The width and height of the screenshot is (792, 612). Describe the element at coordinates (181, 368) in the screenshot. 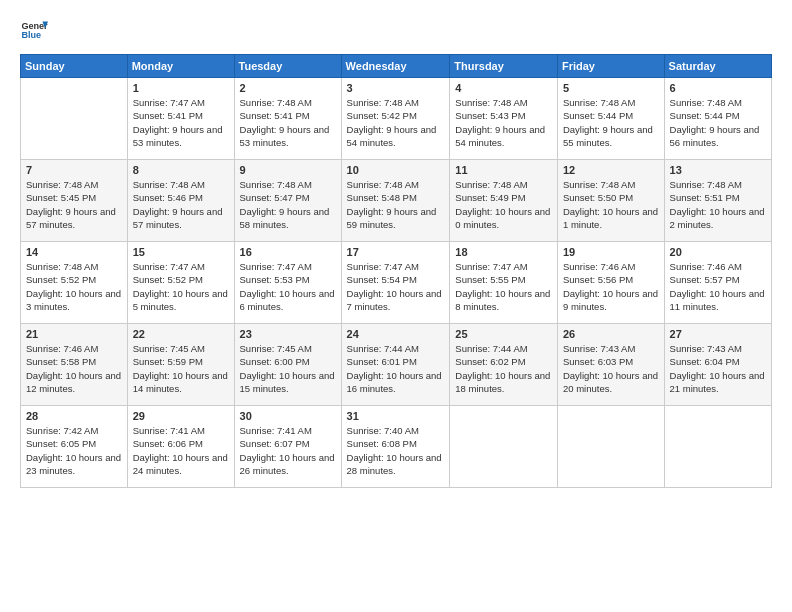

I see `day-info: Sunrise: 7:45 AM Sunset: 5:59 PM Dayligh…` at that location.